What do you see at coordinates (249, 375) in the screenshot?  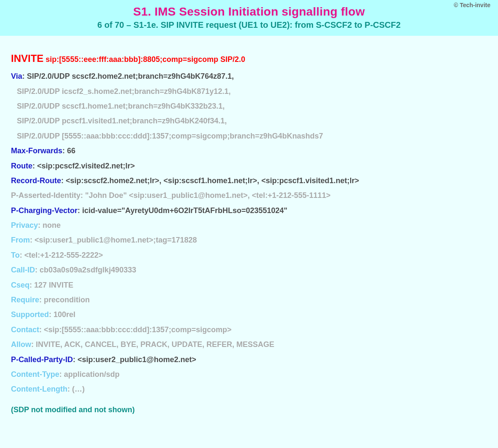 I see `content-type-header: Content-Type: application/sdp` at bounding box center [249, 375].